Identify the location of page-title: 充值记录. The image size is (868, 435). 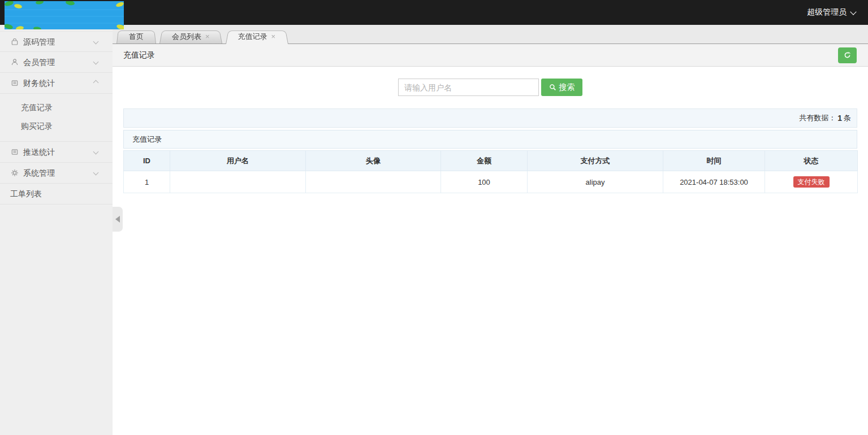
(139, 55).